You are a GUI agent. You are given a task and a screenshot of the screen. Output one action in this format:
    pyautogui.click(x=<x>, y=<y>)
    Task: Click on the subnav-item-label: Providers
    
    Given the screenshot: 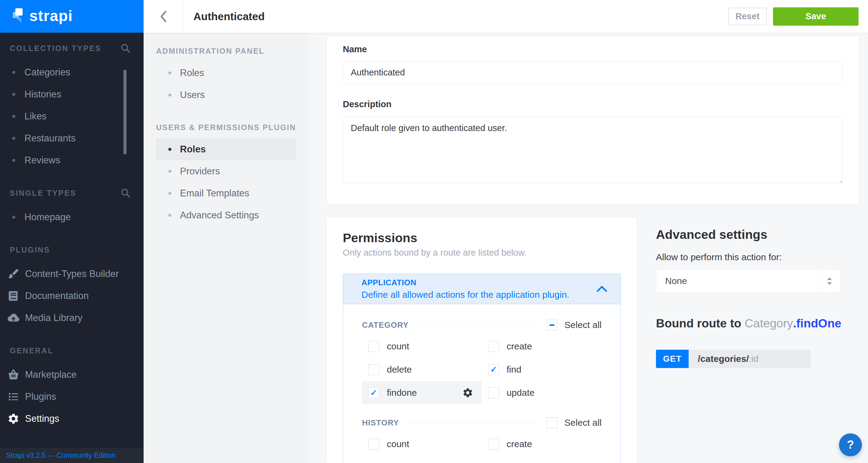 What is the action you would take?
    pyautogui.click(x=200, y=171)
    